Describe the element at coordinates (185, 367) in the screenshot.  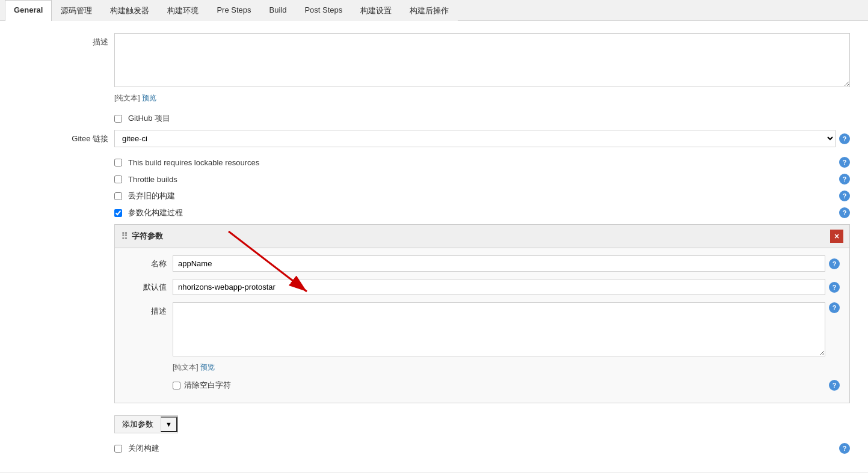
I see `param-plain-text-label: [纯文本]` at that location.